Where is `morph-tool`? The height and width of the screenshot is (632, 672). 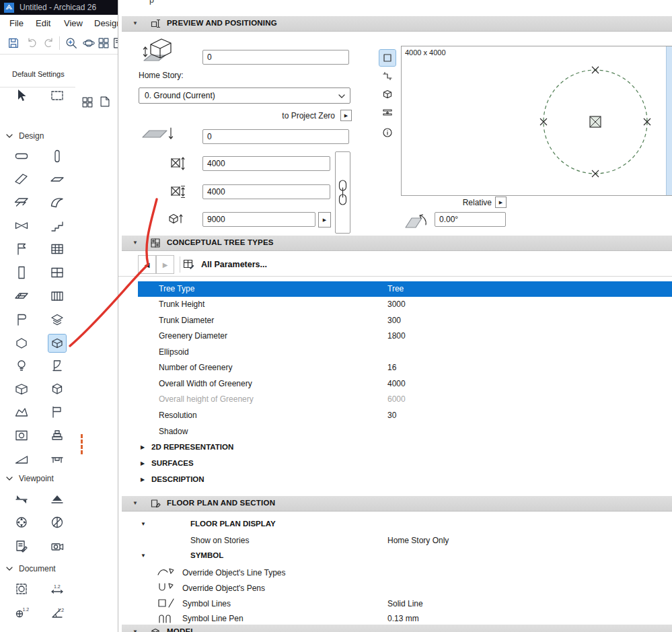
morph-tool is located at coordinates (22, 226).